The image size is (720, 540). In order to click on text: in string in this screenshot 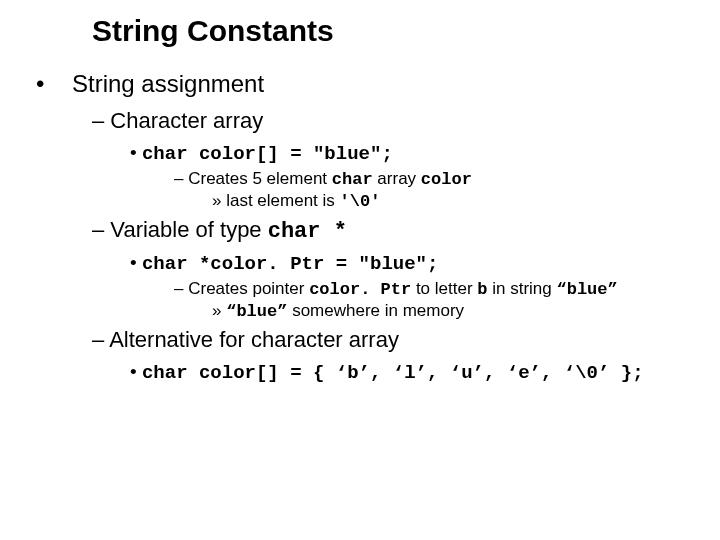, I will do `click(522, 288)`.